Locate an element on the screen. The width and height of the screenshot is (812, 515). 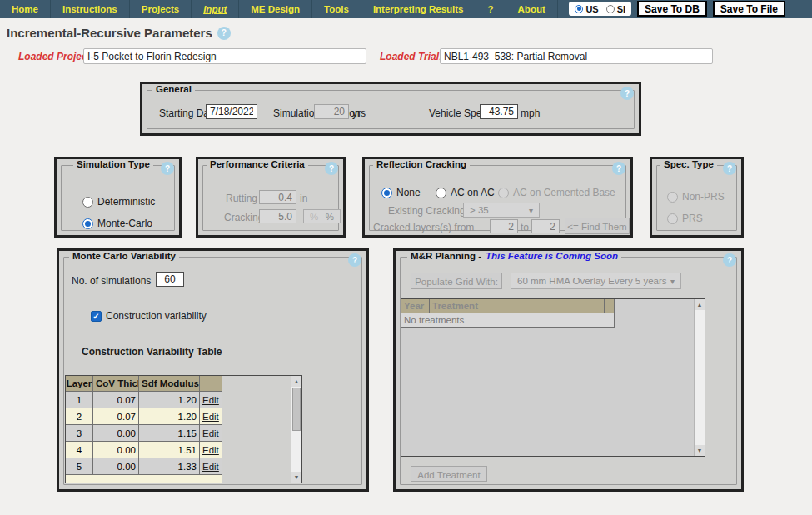
construction-variability-label: Construction variability is located at coordinates (157, 316).